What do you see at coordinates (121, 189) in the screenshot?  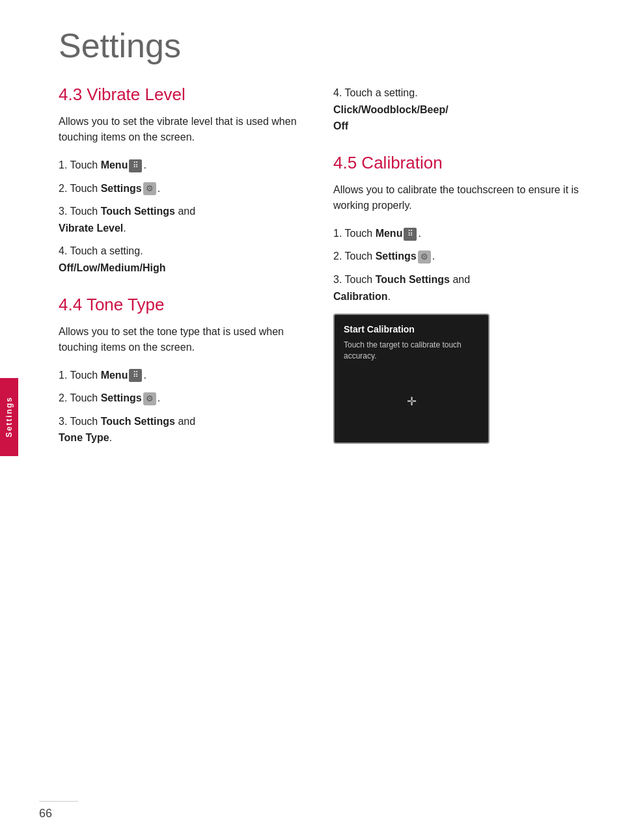 I see `vibrate-step-2-bold: Settings` at bounding box center [121, 189].